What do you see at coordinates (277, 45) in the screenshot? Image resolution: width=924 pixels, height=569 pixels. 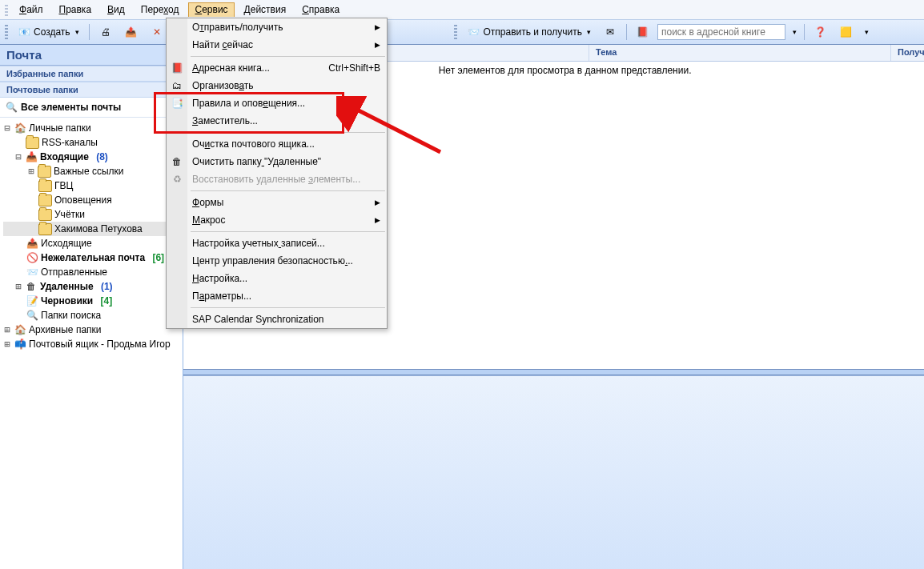 I see `menu-find-now: Найти сейчас` at bounding box center [277, 45].